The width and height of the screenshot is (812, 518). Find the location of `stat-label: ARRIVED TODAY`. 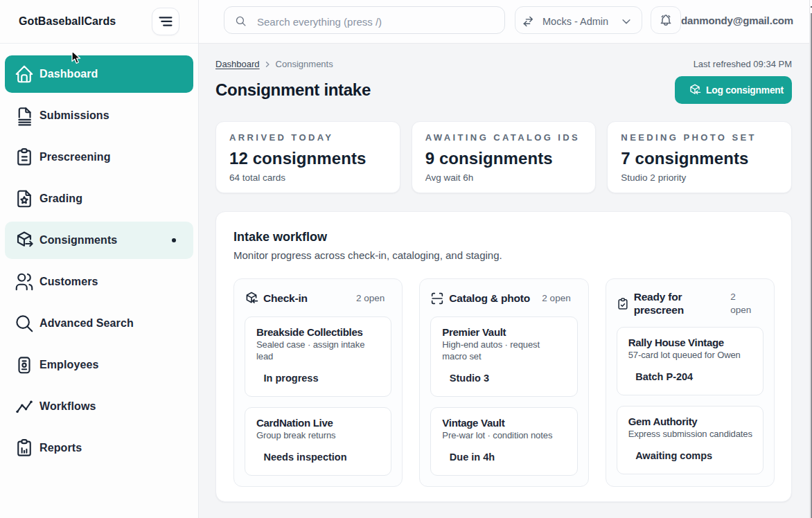

stat-label: ARRIVED TODAY is located at coordinates (308, 137).